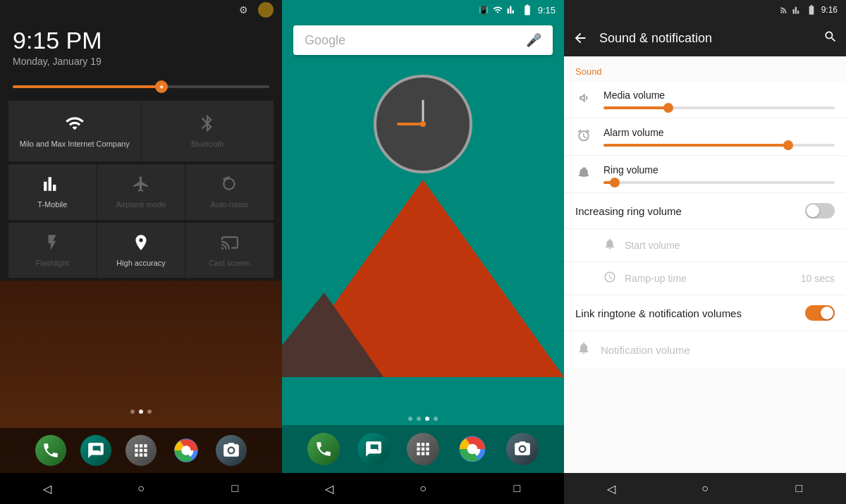  What do you see at coordinates (52, 192) in the screenshot?
I see `qs-tile-tmobile: T-Mobile` at bounding box center [52, 192].